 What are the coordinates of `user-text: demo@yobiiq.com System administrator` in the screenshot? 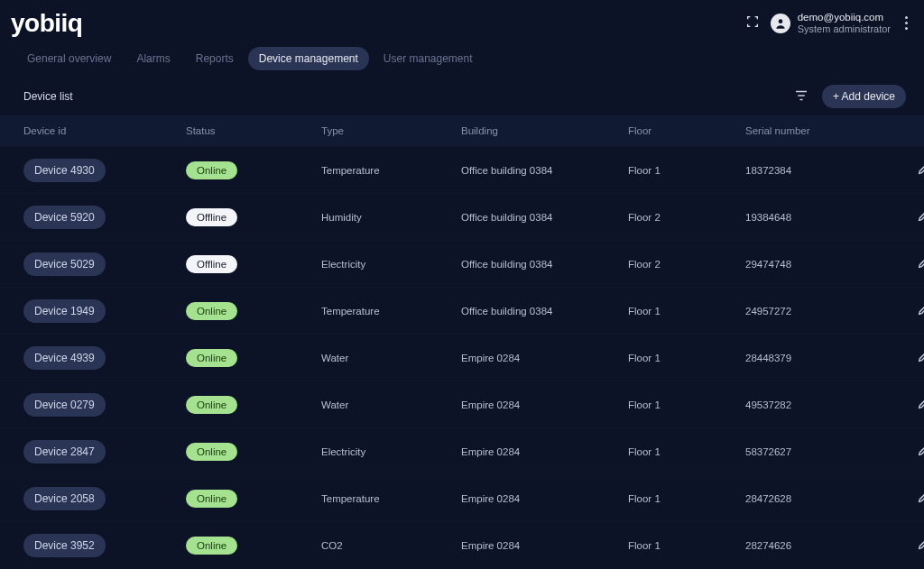 It's located at (845, 23).